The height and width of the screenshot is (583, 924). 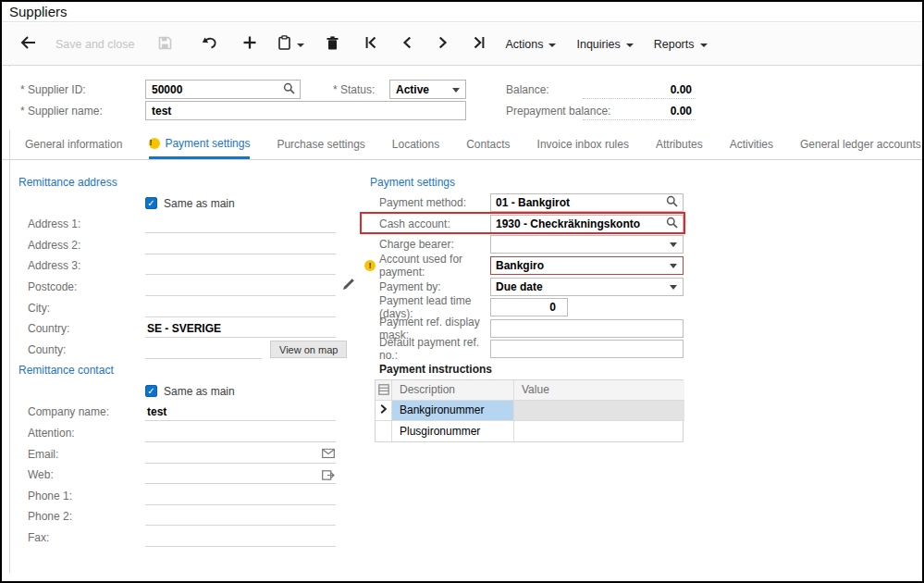 I want to click on address-3-input, so click(x=240, y=266).